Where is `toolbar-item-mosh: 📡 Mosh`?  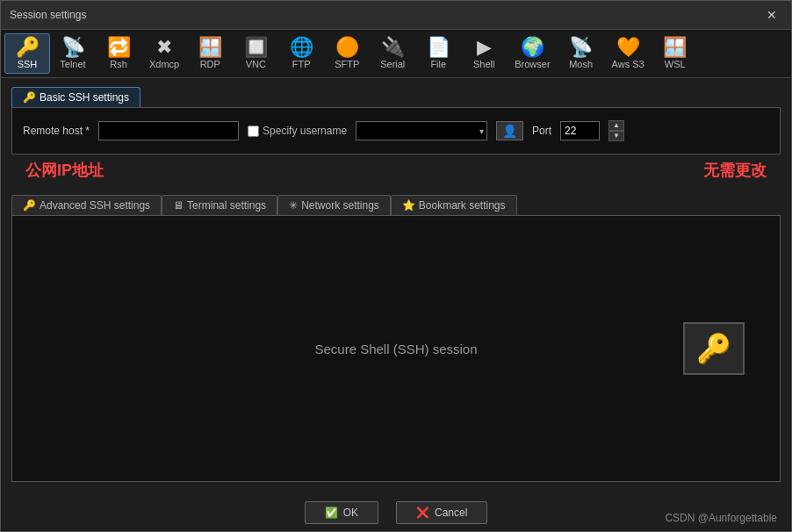 toolbar-item-mosh: 📡 Mosh is located at coordinates (581, 54).